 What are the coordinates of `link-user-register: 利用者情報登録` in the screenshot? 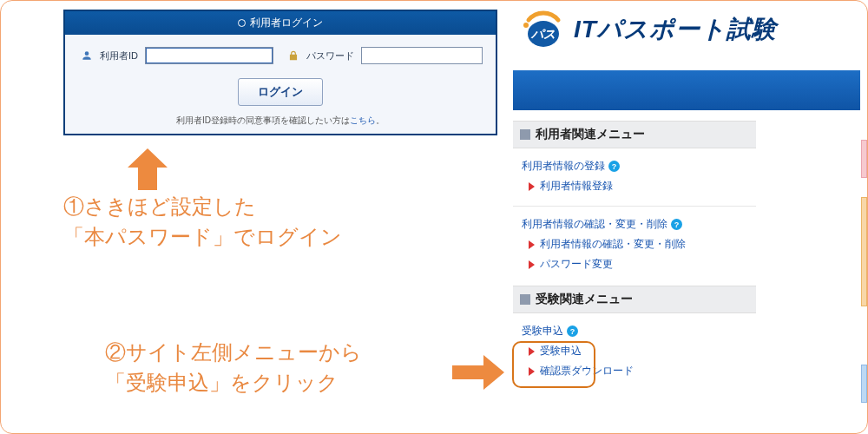 It's located at (576, 186).